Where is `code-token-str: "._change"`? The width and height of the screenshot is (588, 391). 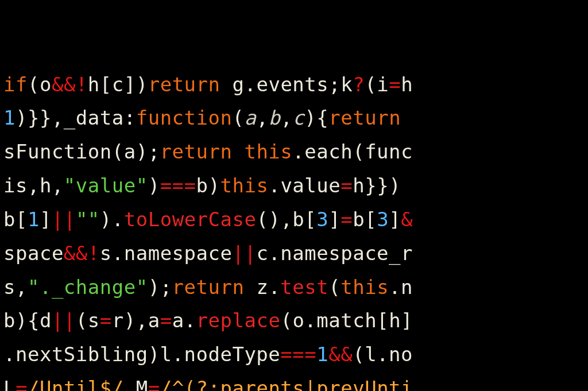 code-token-str: "._change" is located at coordinates (88, 287).